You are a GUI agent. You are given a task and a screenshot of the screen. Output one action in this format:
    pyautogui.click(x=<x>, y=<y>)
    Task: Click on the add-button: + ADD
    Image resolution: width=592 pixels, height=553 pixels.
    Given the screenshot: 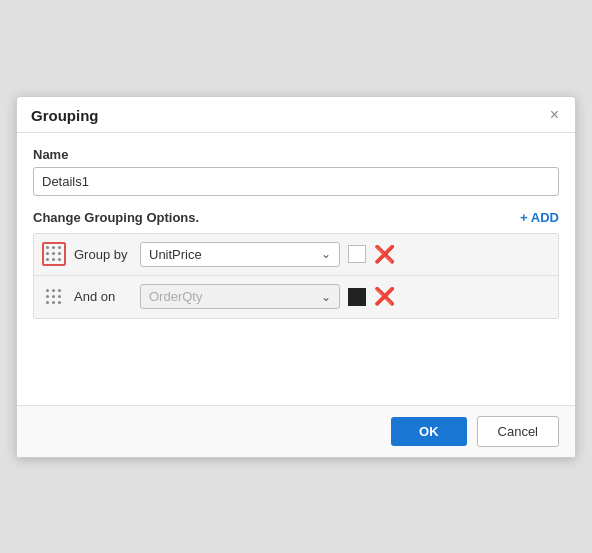 What is the action you would take?
    pyautogui.click(x=540, y=218)
    